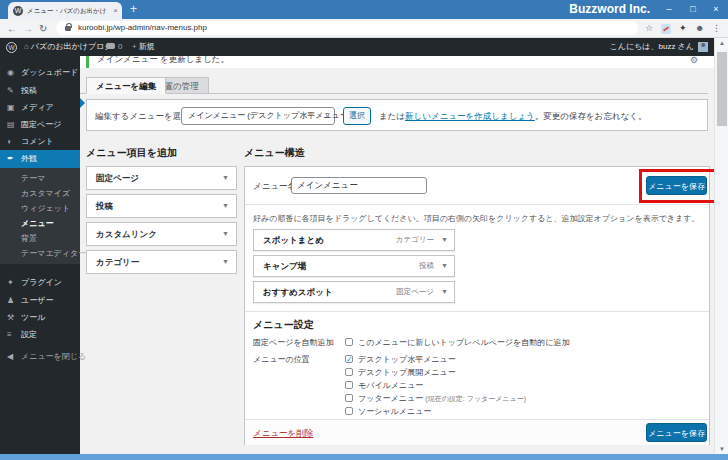  I want to click on select-button: 選択, so click(357, 116).